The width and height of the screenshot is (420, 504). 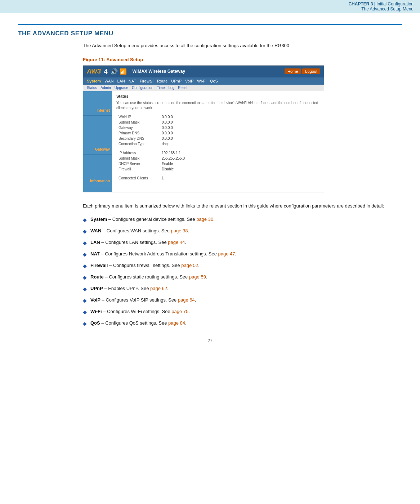 What do you see at coordinates (106, 88) in the screenshot?
I see `subnav-admin: Admin` at bounding box center [106, 88].